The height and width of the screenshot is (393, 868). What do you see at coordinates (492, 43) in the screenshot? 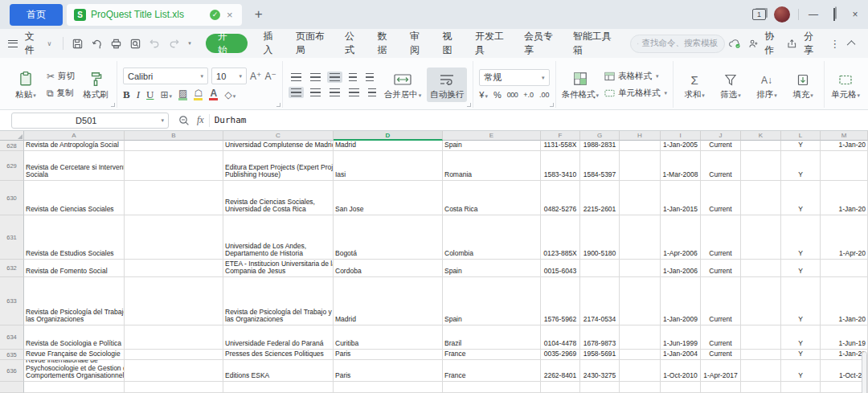
I see `menu-tab-7: 开发工具` at bounding box center [492, 43].